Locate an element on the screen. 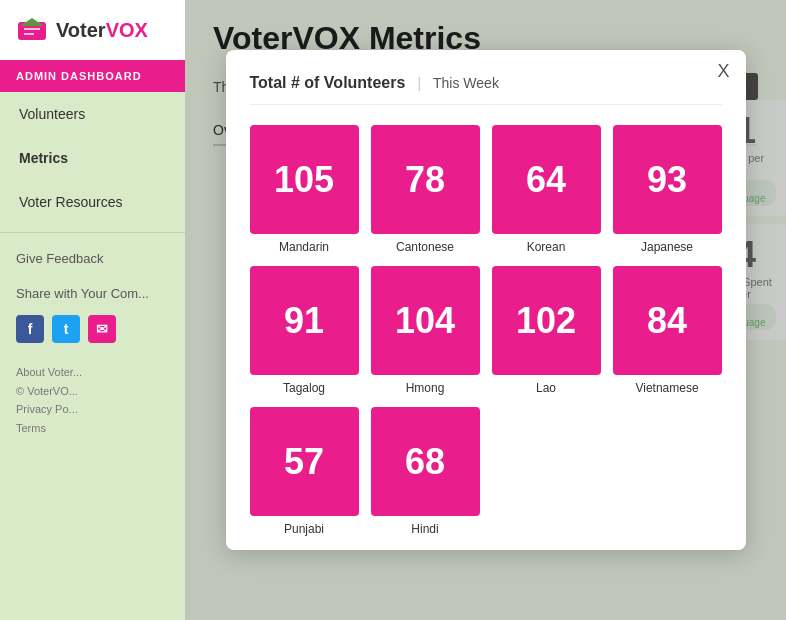 Image resolution: width=786 pixels, height=620 pixels. sidebar-footer: About Voter... © VoterVO... Privacy Po..… is located at coordinates (92, 400).